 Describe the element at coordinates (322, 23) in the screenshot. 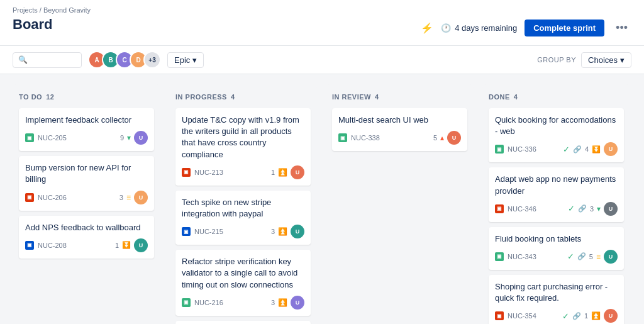

I see `app-header: Projects / Beyond Gravity Board ⚡ 🕐 4 da…` at that location.